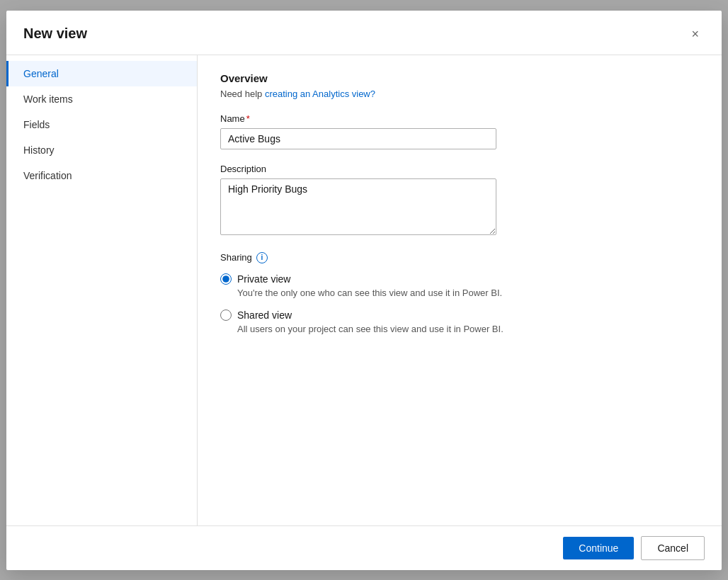  I want to click on shared-view-row: Shared view, so click(460, 315).